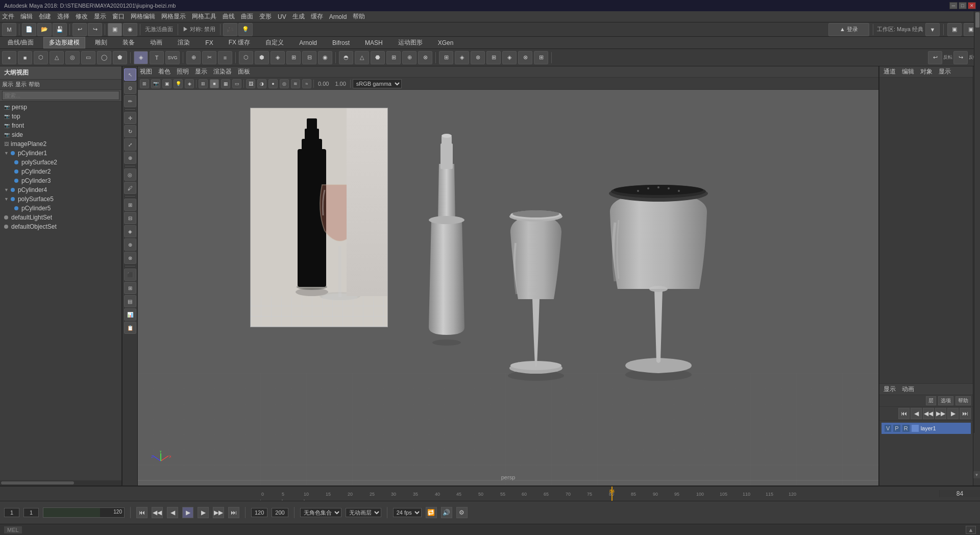 The image size is (980, 535). What do you see at coordinates (890, 389) in the screenshot?
I see `anim-display-tab: 显示` at bounding box center [890, 389].